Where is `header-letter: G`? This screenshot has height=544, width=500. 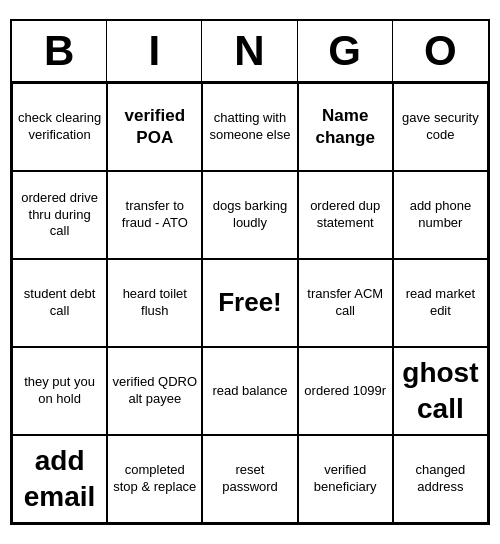
header-letter: G is located at coordinates (346, 51).